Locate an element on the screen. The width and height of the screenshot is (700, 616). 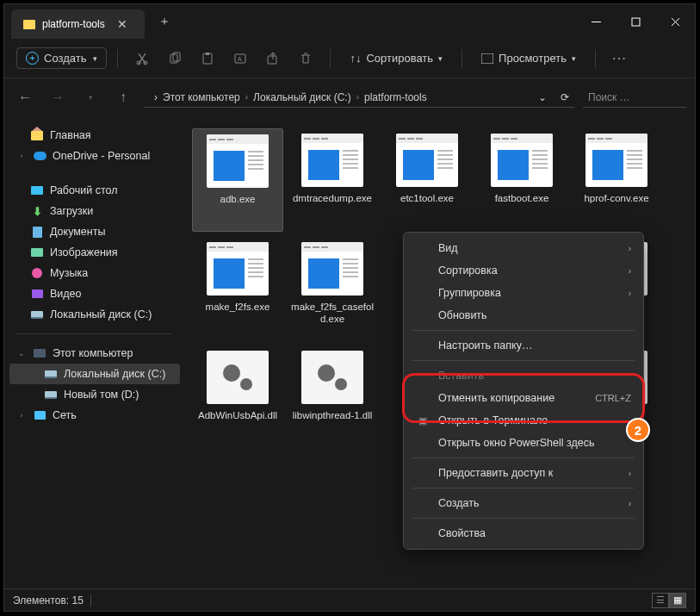
search-input: Поиск … is located at coordinates (635, 98).